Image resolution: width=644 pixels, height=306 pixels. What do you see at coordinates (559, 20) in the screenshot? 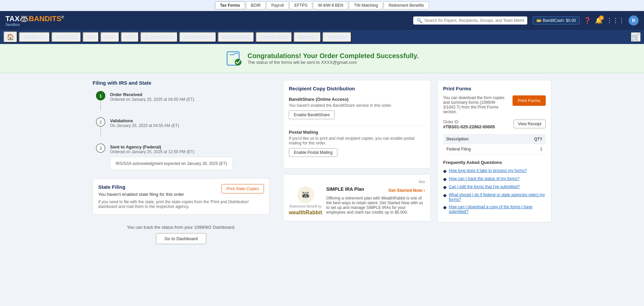
I see `banditcash-label: BanditCash: $0.00` at bounding box center [559, 20].